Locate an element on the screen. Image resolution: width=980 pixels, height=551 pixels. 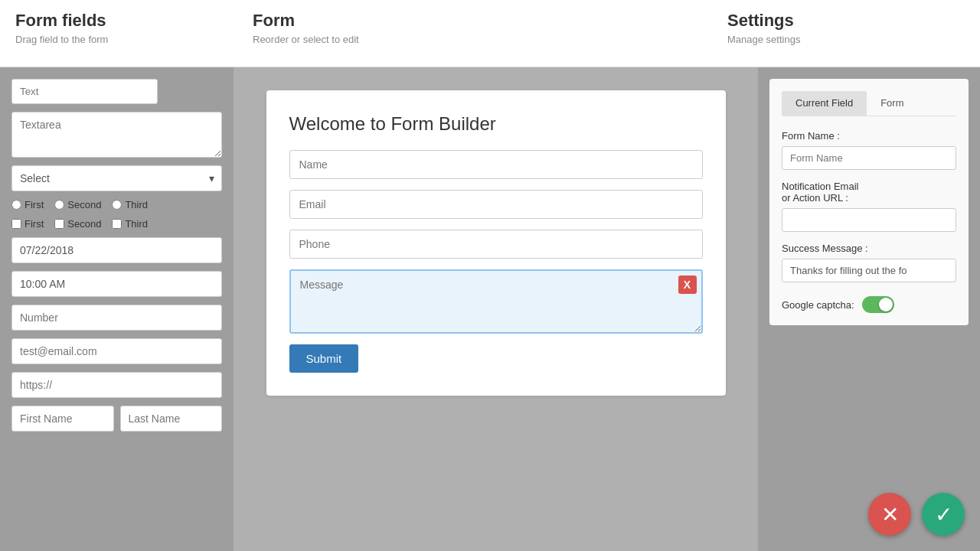
select-wrapper: Select ▾ is located at coordinates (116, 178).